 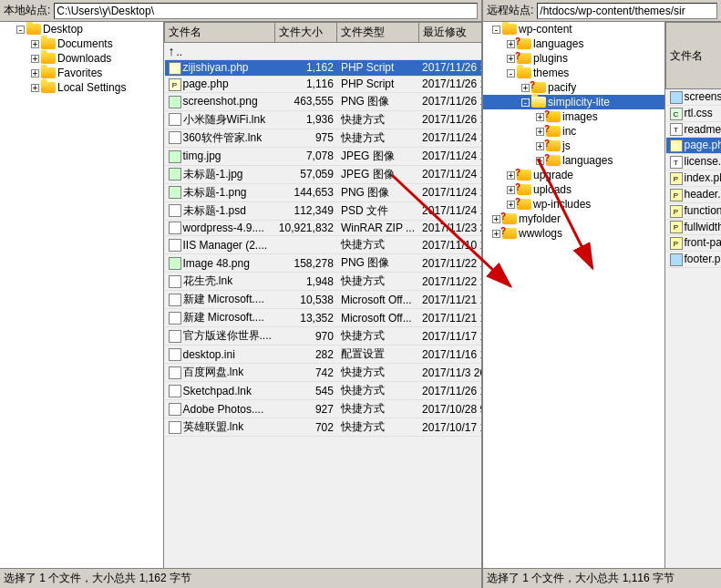 What do you see at coordinates (324, 119) in the screenshot?
I see `left-file-row: 小米随身WiFi.lnk 1,936 快捷方式 2017/11/26 10:56…` at bounding box center [324, 119].